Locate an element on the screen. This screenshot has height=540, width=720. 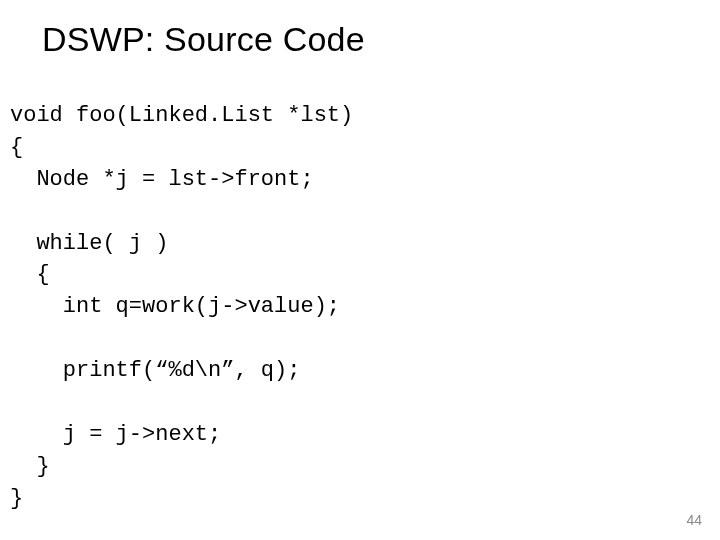
code-line: while( j ) is located at coordinates (89, 244).